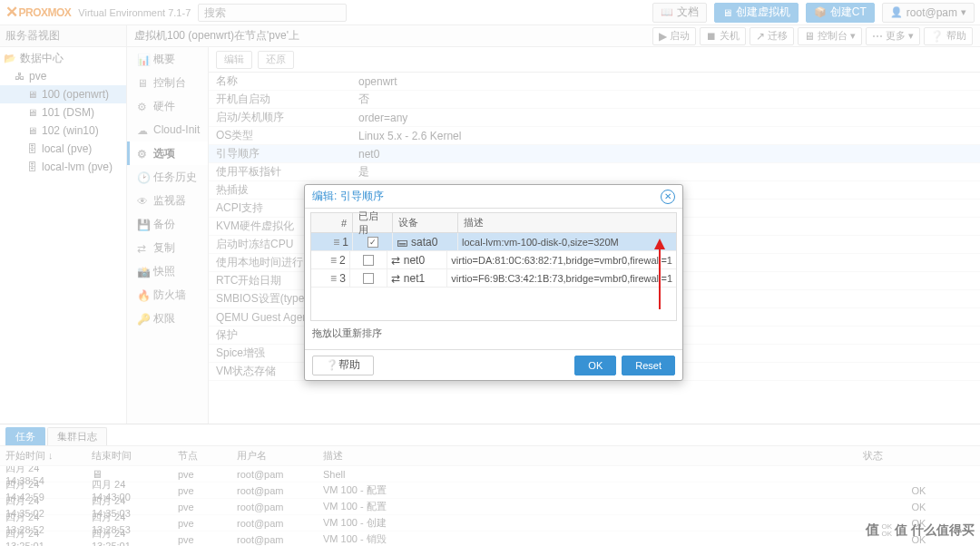 The height and width of the screenshot is (546, 980). Describe the element at coordinates (217, 36) in the screenshot. I see `breadcrumb: 虚拟机100 (openwrt)在节点'pve'上` at that location.